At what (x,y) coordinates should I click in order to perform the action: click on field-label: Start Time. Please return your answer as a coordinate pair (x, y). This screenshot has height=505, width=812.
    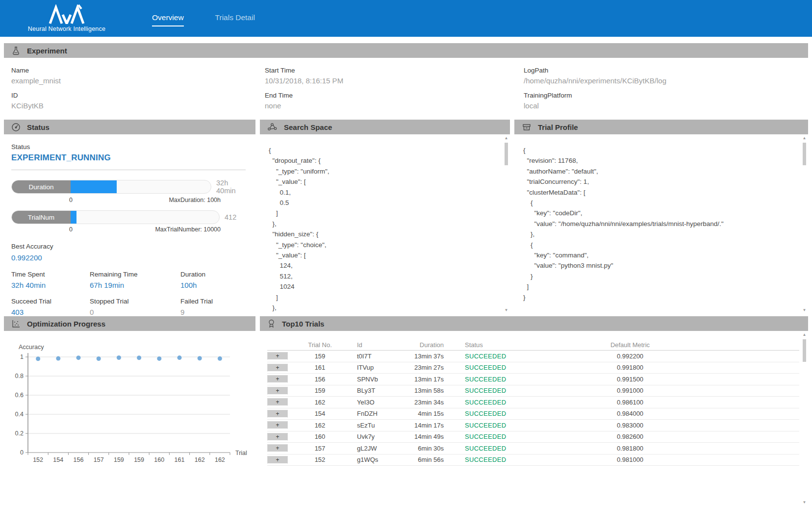
    Looking at the image, I should click on (394, 70).